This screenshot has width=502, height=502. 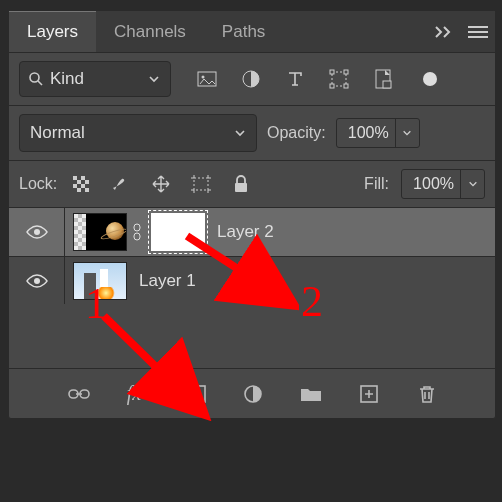 What do you see at coordinates (295, 79) in the screenshot?
I see `filter-type-icon` at bounding box center [295, 79].